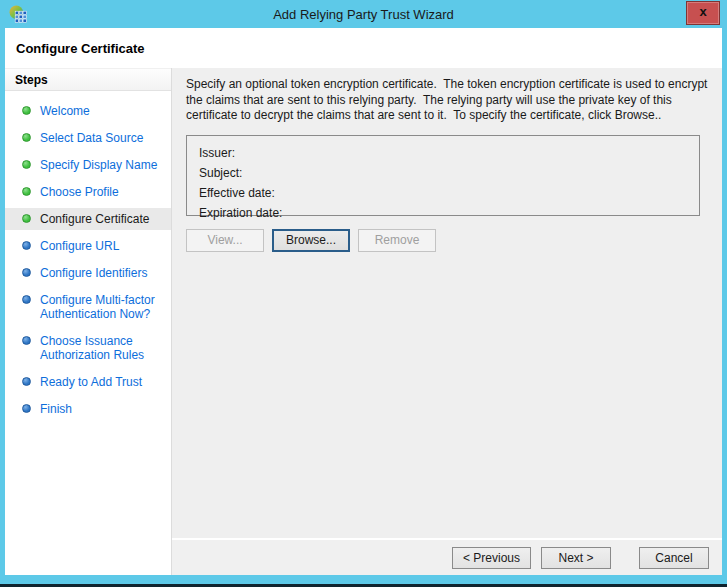 The width and height of the screenshot is (727, 587). Describe the element at coordinates (364, 14) in the screenshot. I see `window-title: Add Relying Party Trust Wizard` at that location.